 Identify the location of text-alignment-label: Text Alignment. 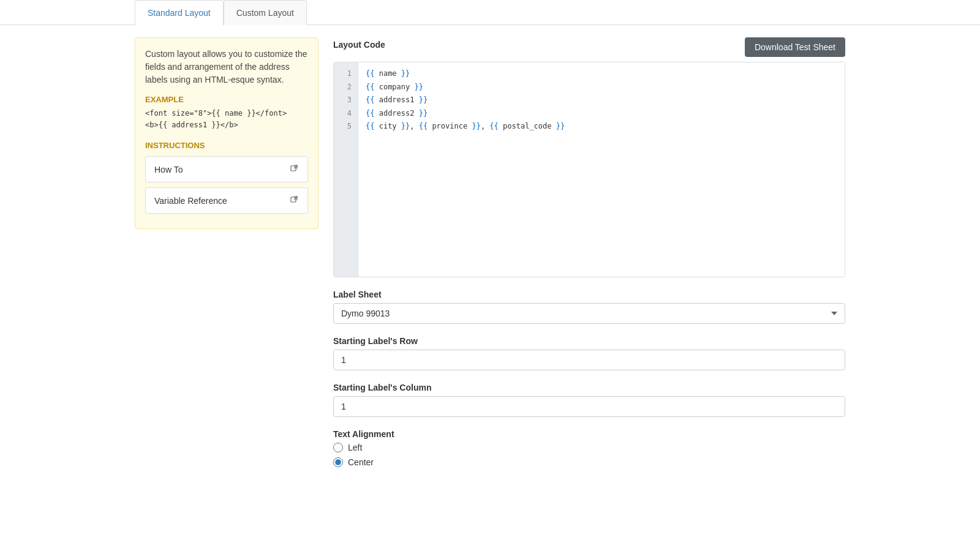
(589, 434).